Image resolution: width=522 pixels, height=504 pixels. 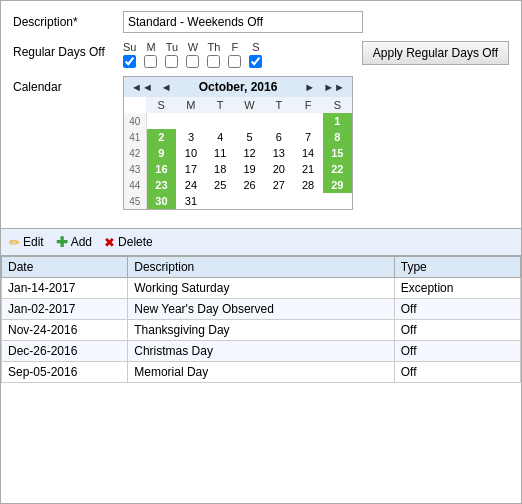 I want to click on description-input, so click(x=243, y=22).